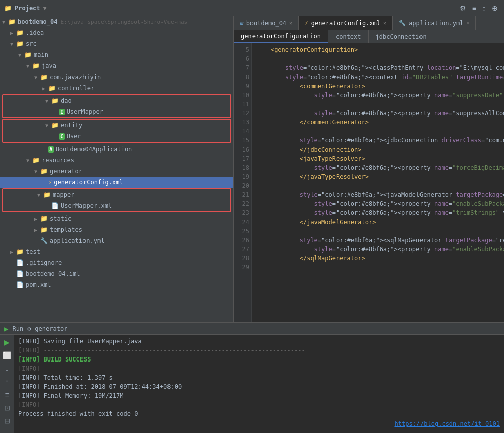 The height and width of the screenshot is (433, 504). Describe the element at coordinates (45, 8) in the screenshot. I see `dropdown-arrow: ▼` at that location.